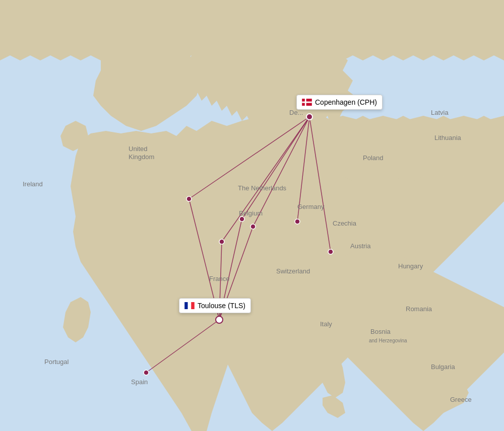 The height and width of the screenshot is (431, 504). What do you see at coordinates (373, 158) in the screenshot?
I see `svg-text: Poland` at bounding box center [373, 158].